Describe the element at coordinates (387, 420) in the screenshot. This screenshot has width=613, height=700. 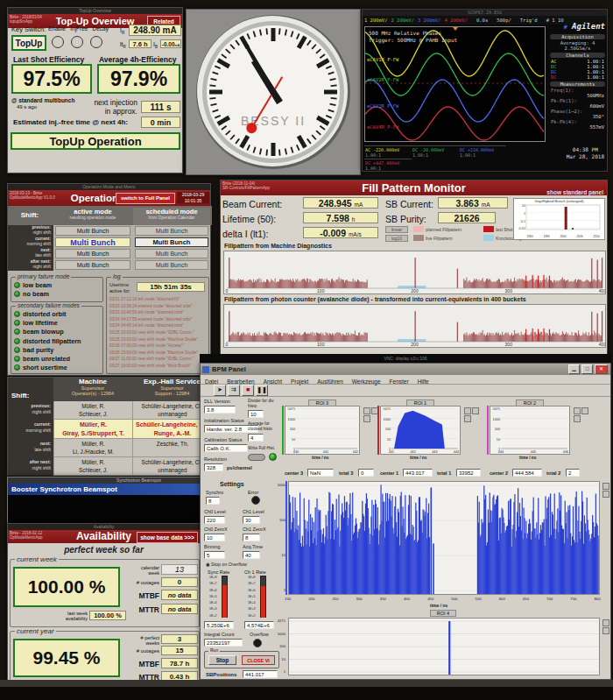
I see `svg-text: 1000` at that location.